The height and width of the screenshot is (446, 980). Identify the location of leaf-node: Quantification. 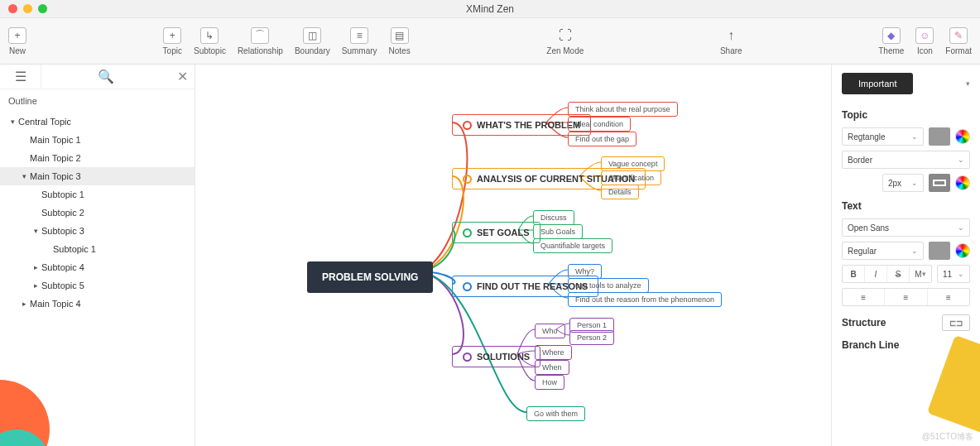
(631, 178).